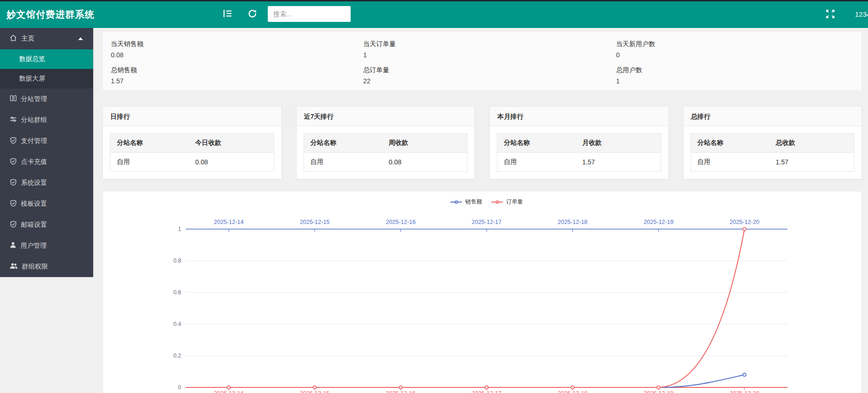 The height and width of the screenshot is (393, 868). What do you see at coordinates (47, 39) in the screenshot?
I see `sidebar-item-home: 主页` at bounding box center [47, 39].